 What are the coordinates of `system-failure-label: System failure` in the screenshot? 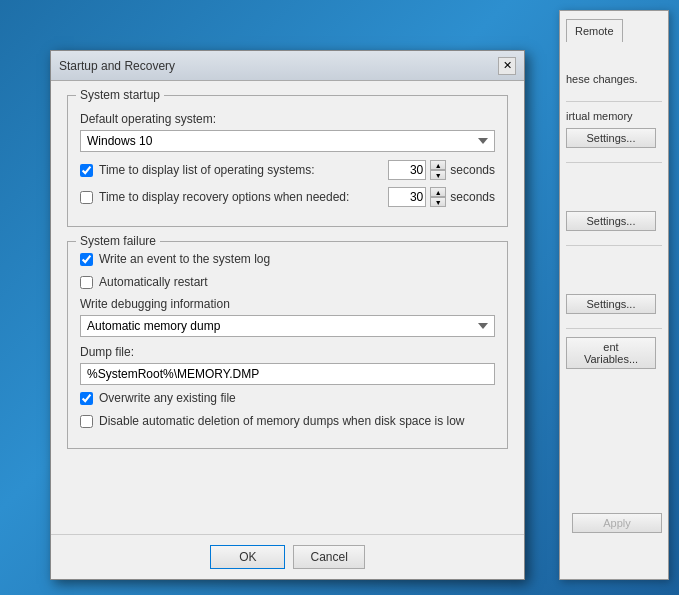 It's located at (118, 241).